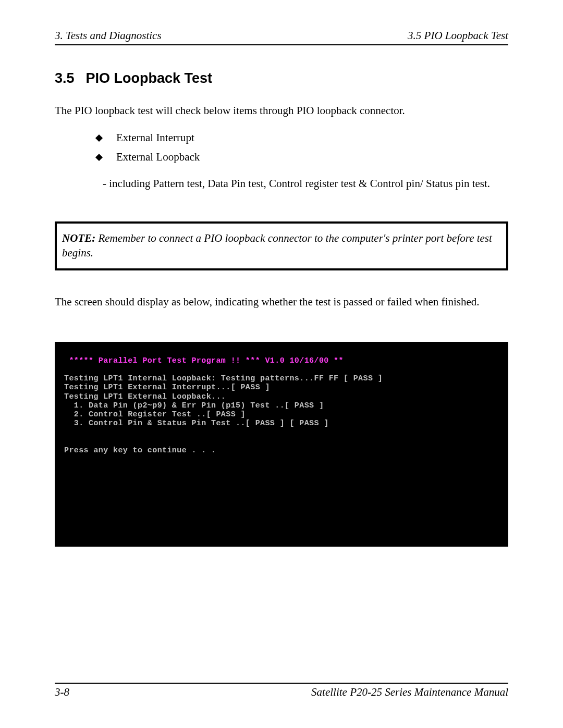  What do you see at coordinates (302, 157) in the screenshot?
I see `list-item: External Loopback` at bounding box center [302, 157].